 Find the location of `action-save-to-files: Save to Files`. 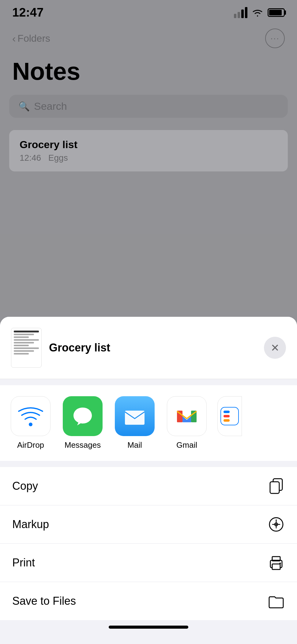

action-save-to-files: Save to Files is located at coordinates (148, 601).